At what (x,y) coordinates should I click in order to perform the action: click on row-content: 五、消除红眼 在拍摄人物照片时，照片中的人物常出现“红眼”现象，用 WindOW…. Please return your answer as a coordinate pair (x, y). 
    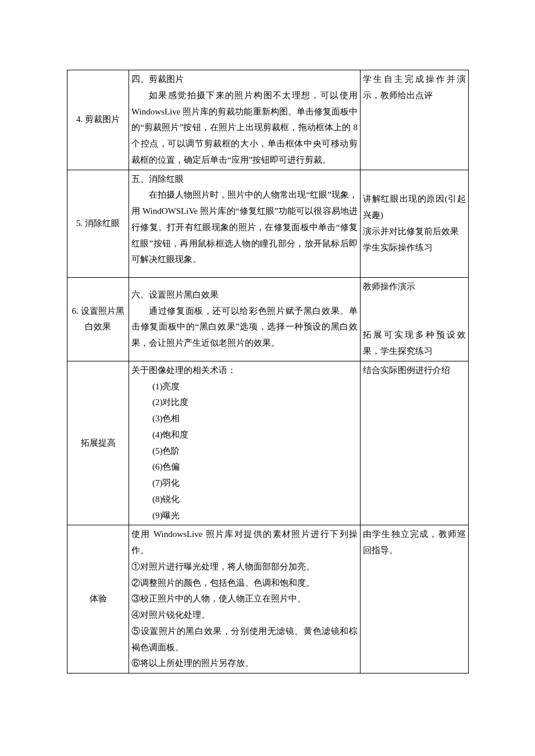
    Looking at the image, I should click on (245, 224).